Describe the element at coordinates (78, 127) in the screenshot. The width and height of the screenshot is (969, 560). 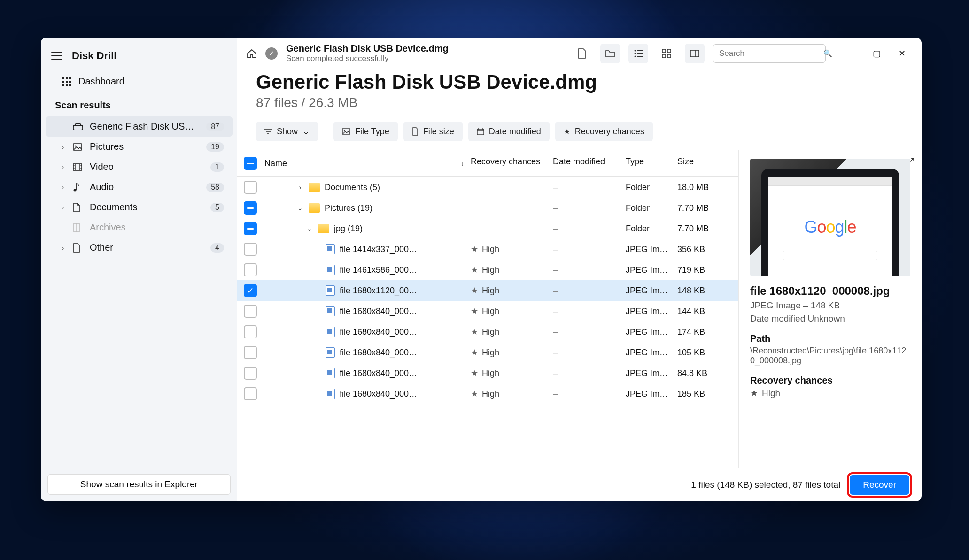
I see `drive-icon` at that location.